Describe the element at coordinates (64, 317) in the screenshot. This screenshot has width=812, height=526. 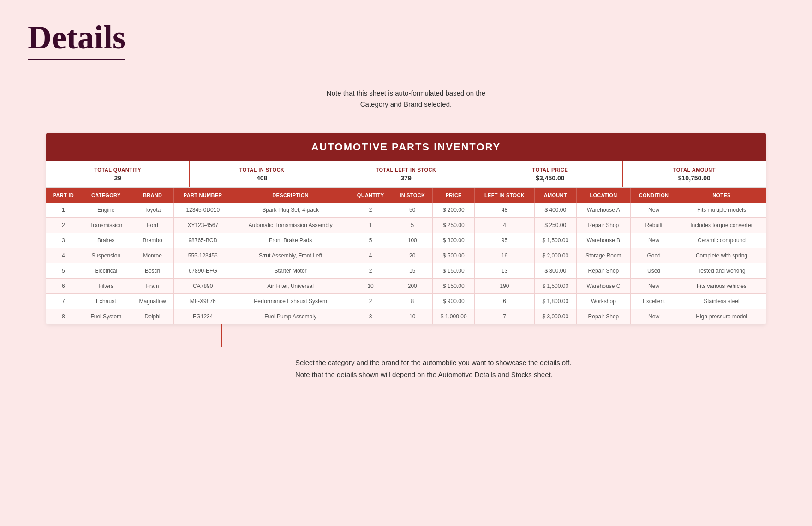
I see `cell-7-0: 8` at that location.